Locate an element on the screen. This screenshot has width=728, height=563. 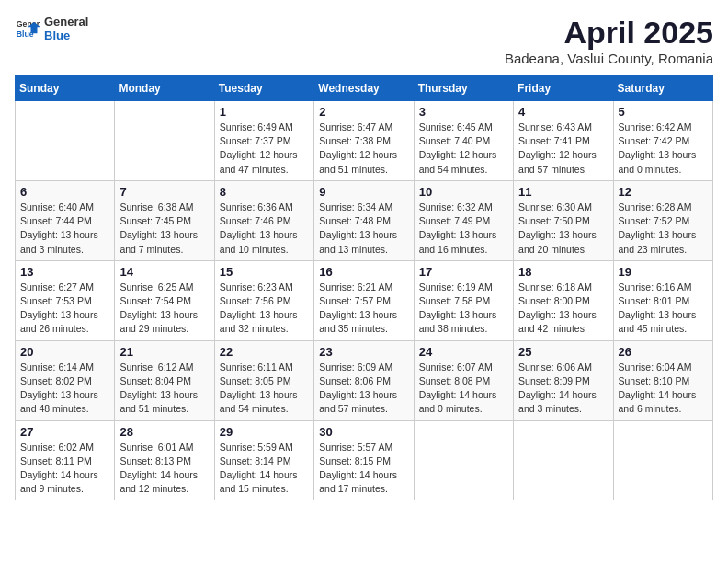
calendar-cell: 24Sunrise: 6:07 AM Sunset: 8:08 PM Dayli… is located at coordinates (463, 381).